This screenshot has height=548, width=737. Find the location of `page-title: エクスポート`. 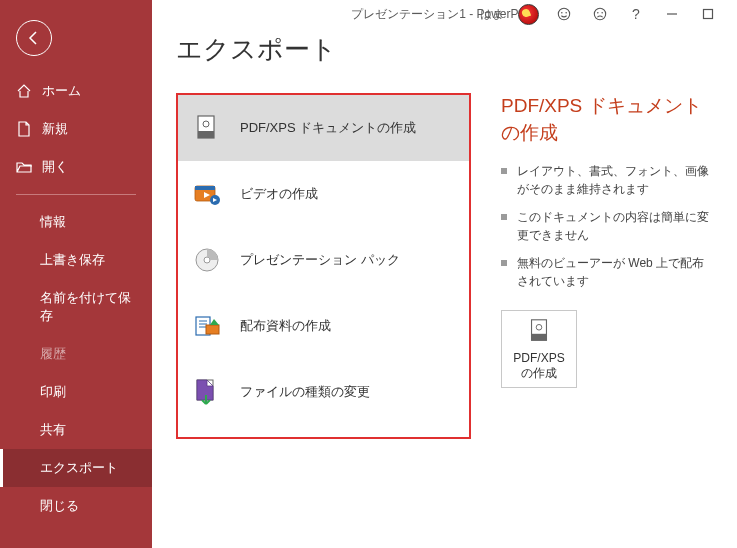

page-title: エクスポート is located at coordinates (444, 54).